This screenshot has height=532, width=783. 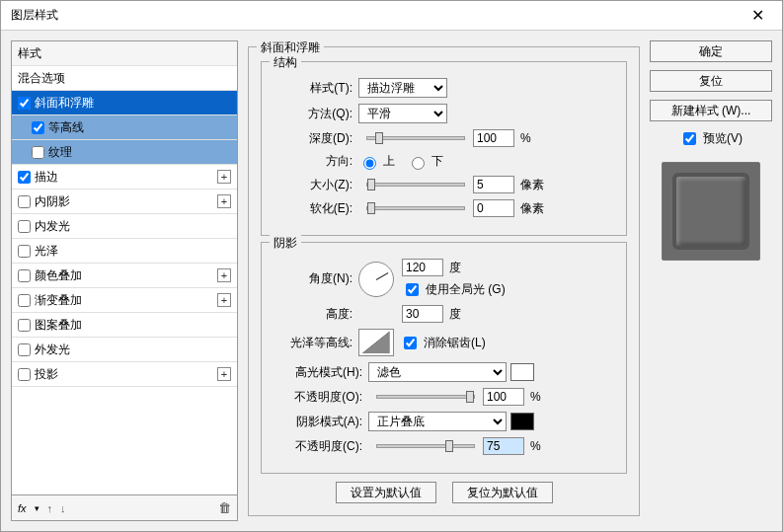 What do you see at coordinates (52, 349) in the screenshot?
I see `style-label: 外发光` at bounding box center [52, 349].